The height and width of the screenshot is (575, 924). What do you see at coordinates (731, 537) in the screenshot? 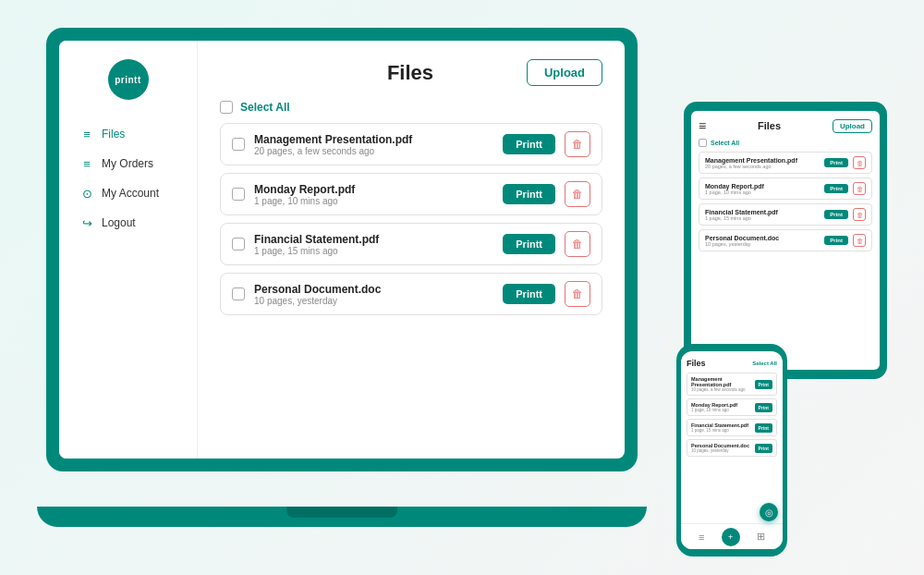
I see `phone-nav-plus-icon: +` at bounding box center [731, 537].